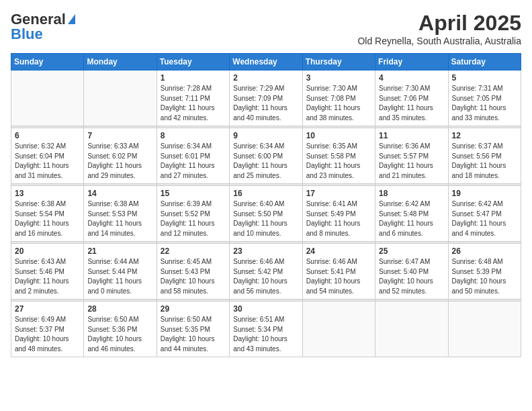 The image size is (532, 411). I want to click on day-info: Sunrise: 7:30 AMSunset: 7:06 PMDaylight:…, so click(411, 103).